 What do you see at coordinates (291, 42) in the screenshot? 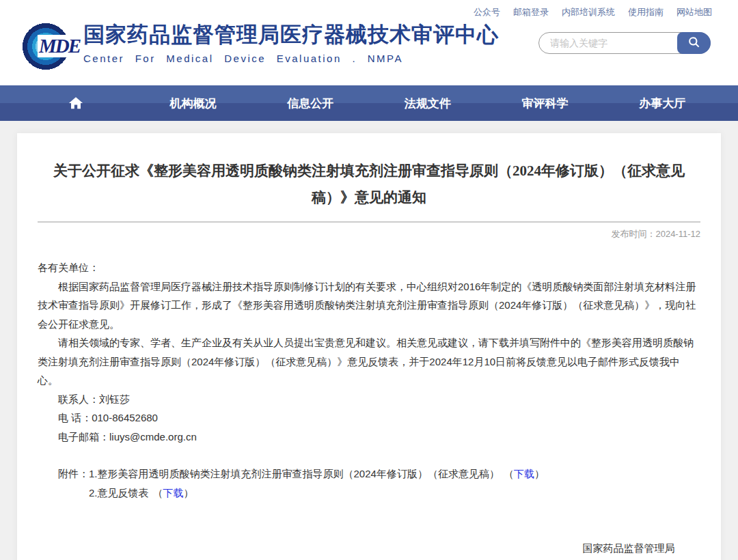
I see `brand-text: 国家药品监督管理局医疗器械技术审评中心 Center For Medical D…` at bounding box center [291, 42].